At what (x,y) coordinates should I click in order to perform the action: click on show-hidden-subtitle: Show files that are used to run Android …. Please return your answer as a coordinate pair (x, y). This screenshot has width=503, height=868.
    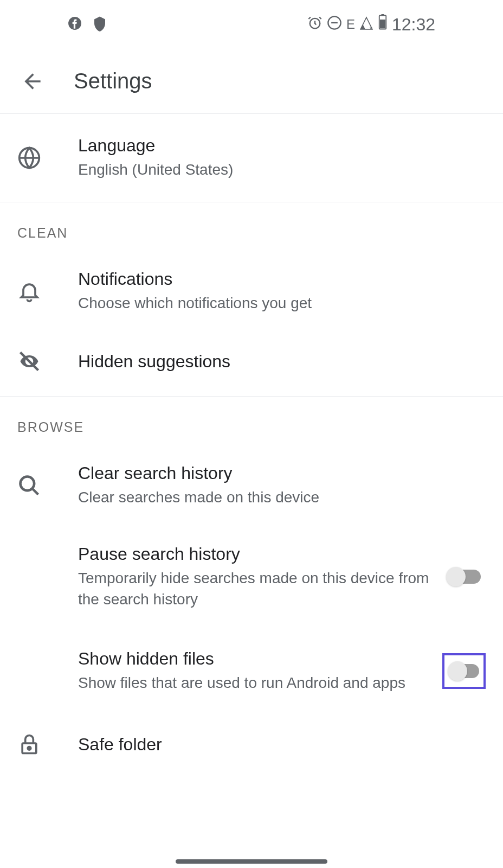
    Looking at the image, I should click on (255, 682).